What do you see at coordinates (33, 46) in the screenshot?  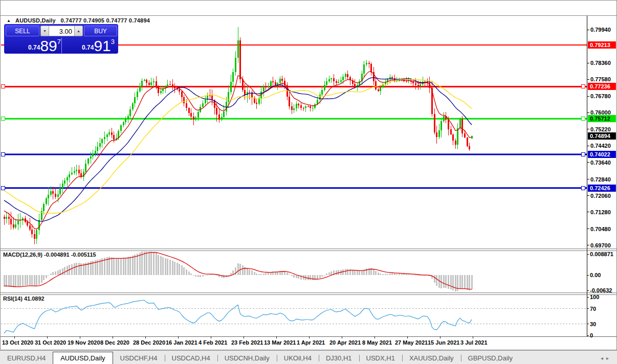 I see `sell-price: 0.74897` at bounding box center [33, 46].